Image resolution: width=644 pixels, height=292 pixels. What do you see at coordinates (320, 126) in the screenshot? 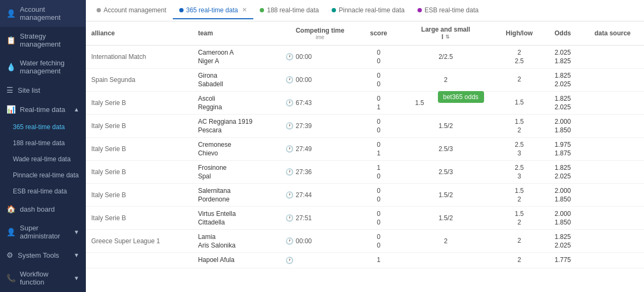
I see `cell-time: 🕐27:39` at bounding box center [320, 126].